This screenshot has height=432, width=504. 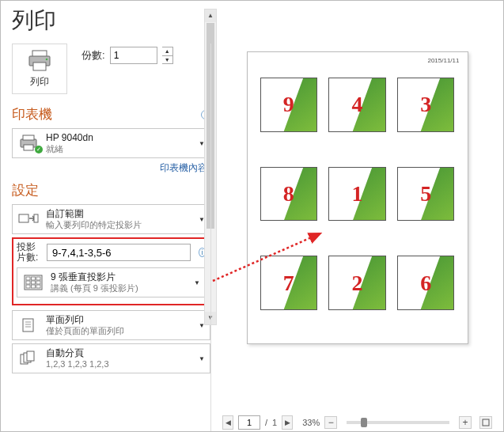 What do you see at coordinates (119, 150) in the screenshot?
I see `printer-status: 就緒` at bounding box center [119, 150].